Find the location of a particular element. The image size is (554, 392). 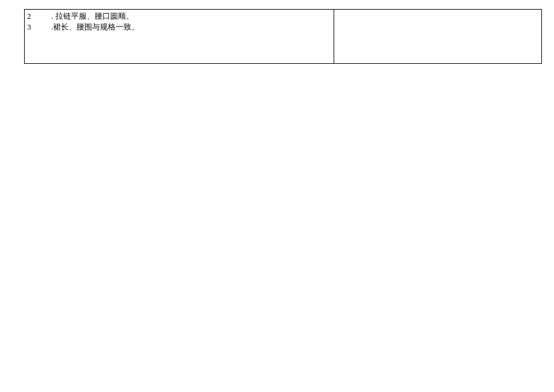

row-text: .裙长、腰围与规格一致。 is located at coordinates (95, 27).